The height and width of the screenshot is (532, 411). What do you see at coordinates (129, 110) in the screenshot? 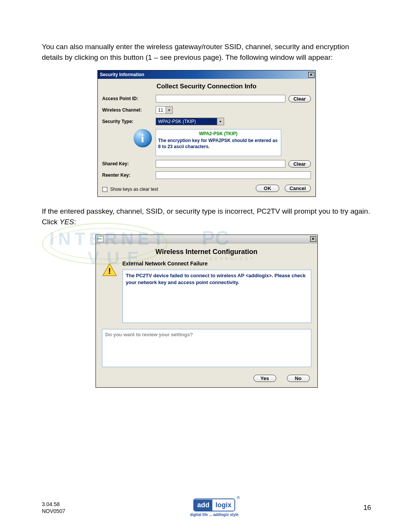
I see `label-wireless-channel: Wireless Channel:` at bounding box center [129, 110].